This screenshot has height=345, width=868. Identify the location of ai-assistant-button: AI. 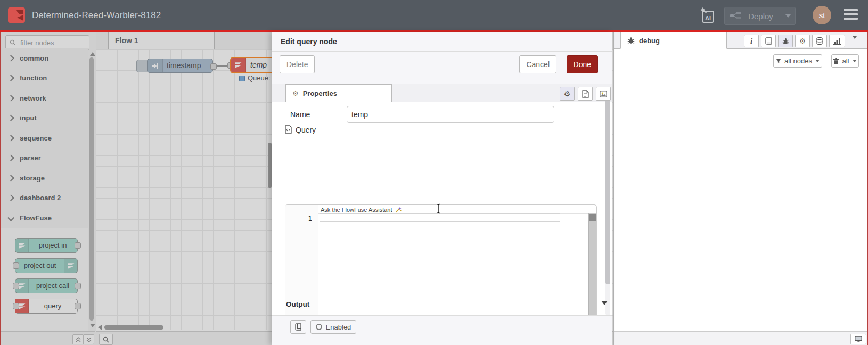
(707, 15).